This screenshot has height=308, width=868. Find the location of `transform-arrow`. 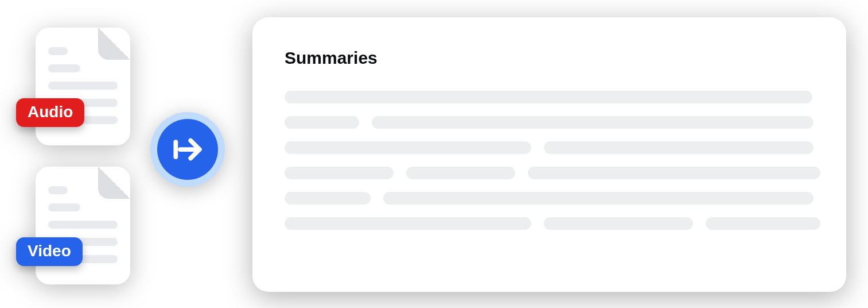

transform-arrow is located at coordinates (188, 149).